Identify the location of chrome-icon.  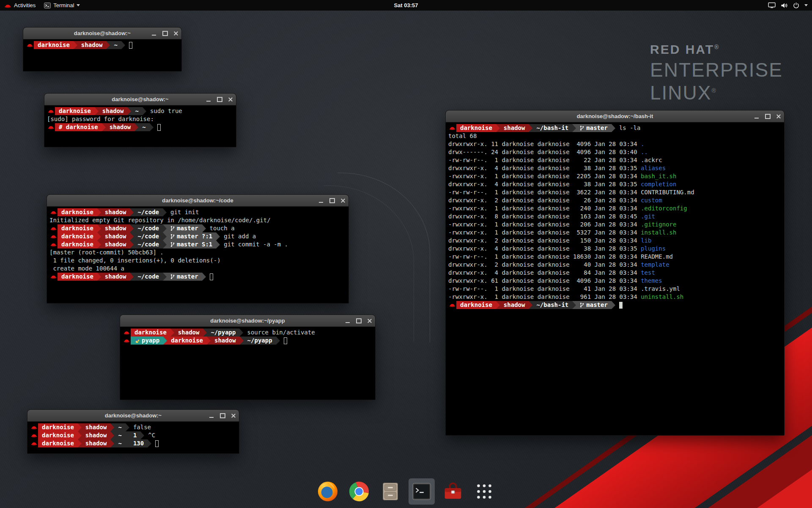
(359, 491).